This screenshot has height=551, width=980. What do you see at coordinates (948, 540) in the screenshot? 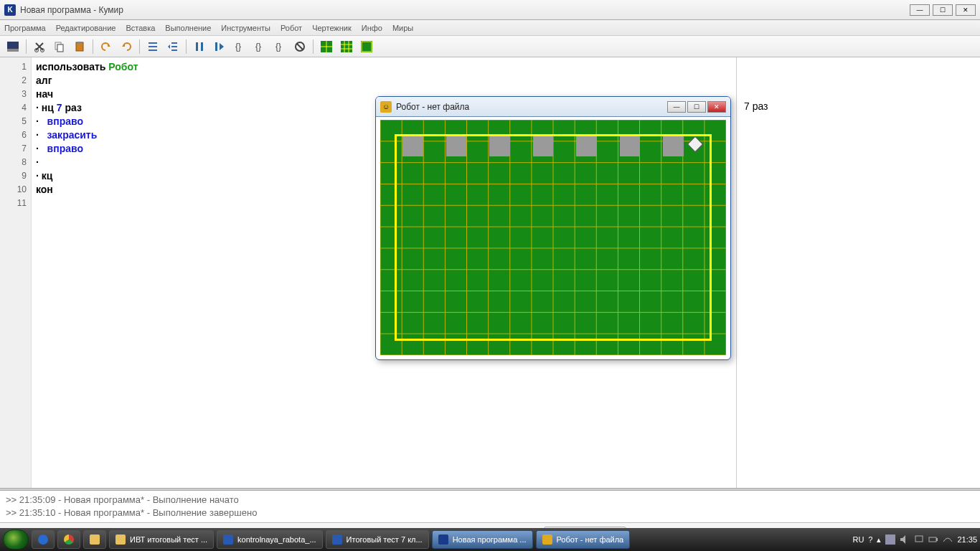
I see `wifi-icon` at bounding box center [948, 540].